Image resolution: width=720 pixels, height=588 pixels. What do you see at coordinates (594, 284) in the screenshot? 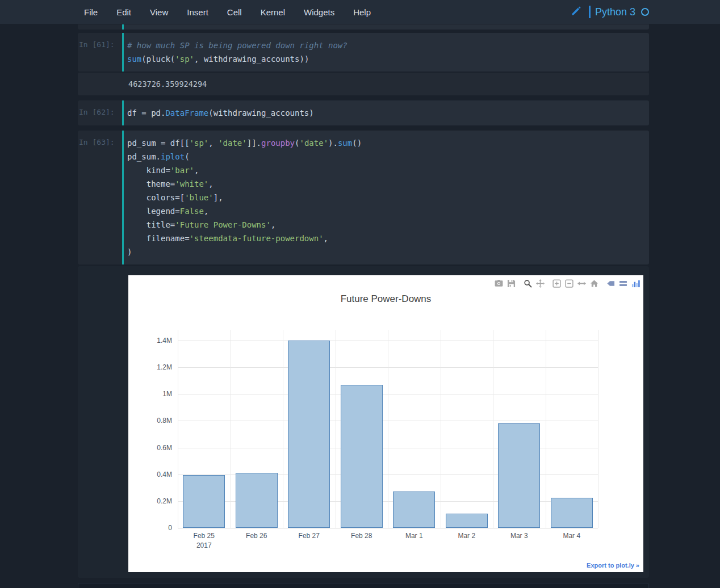
I see `reset-axes-icon` at bounding box center [594, 284].